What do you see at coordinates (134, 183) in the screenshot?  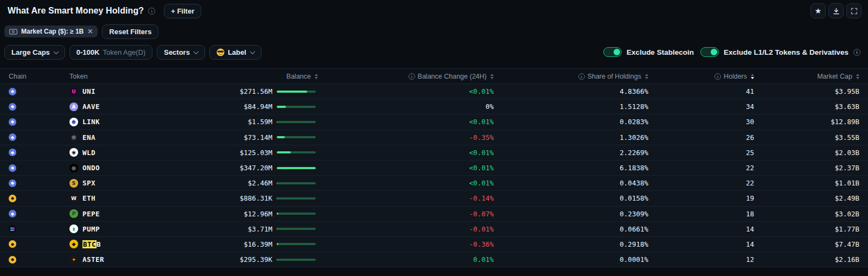 I see `token-cell: S SPX` at bounding box center [134, 183].